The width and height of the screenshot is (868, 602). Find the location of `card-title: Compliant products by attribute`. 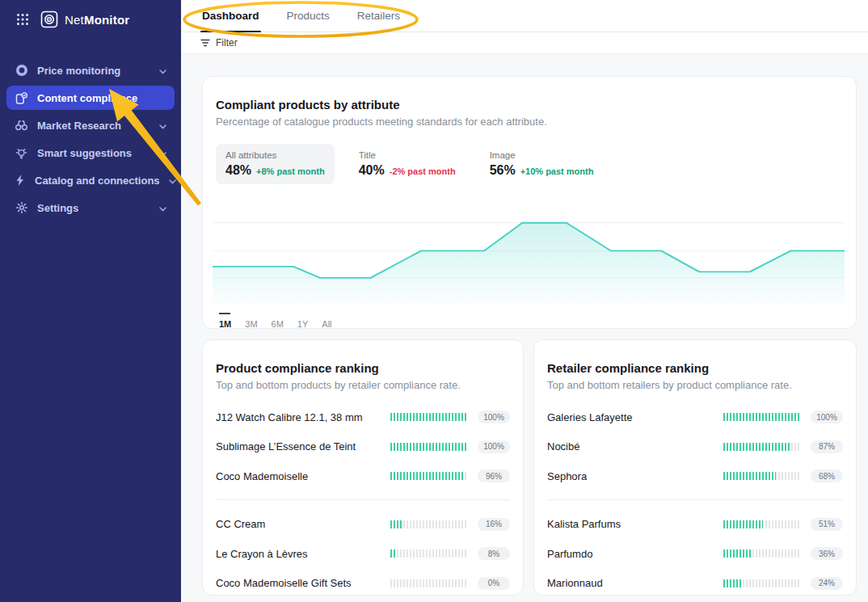

card-title: Compliant products by attribute is located at coordinates (529, 105).